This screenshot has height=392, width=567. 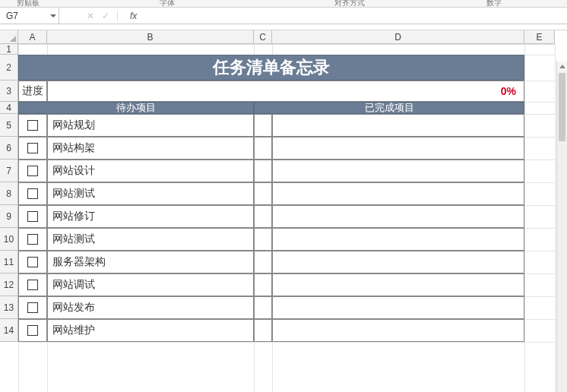 I want to click on progress-label: 进度, so click(x=33, y=91).